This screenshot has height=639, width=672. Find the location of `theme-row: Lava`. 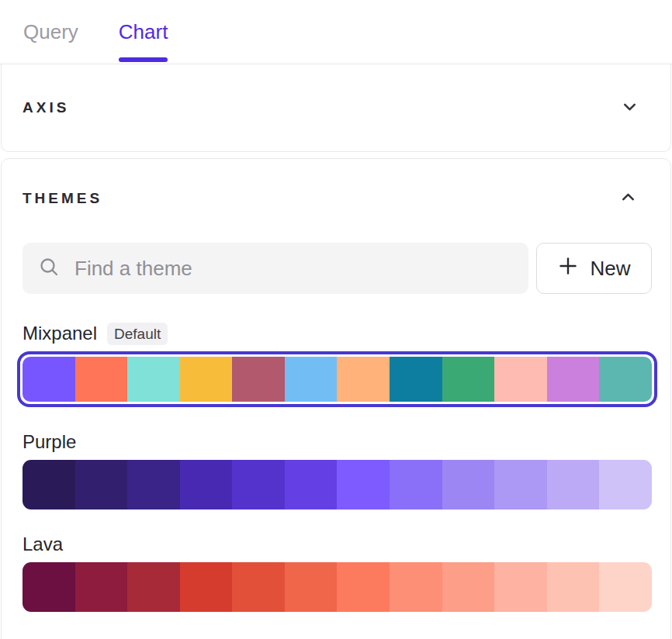

theme-row: Lava is located at coordinates (337, 572).